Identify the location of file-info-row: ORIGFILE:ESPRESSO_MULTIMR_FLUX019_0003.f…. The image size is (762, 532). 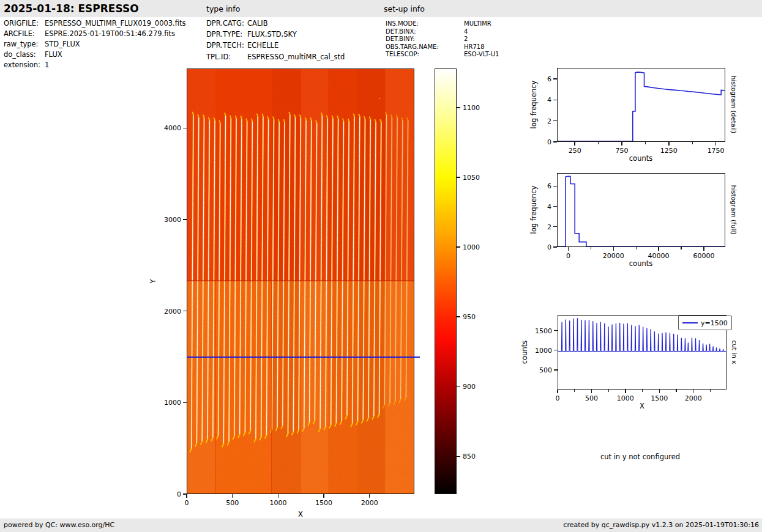
(95, 23).